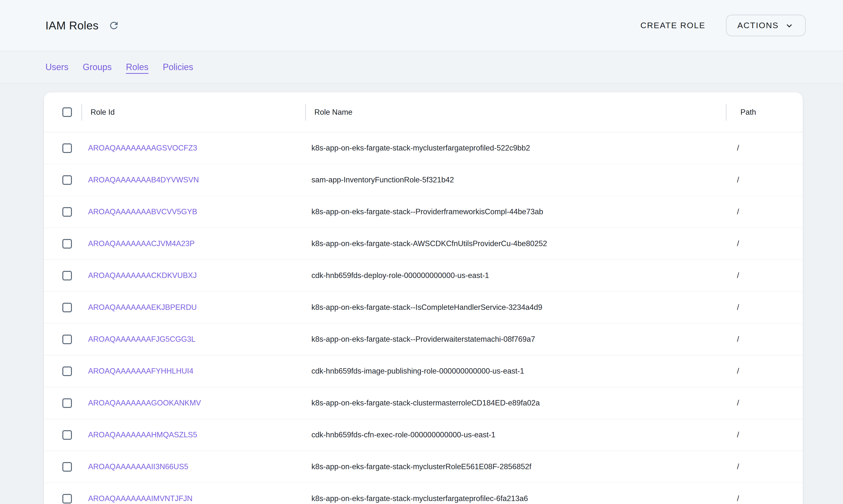  What do you see at coordinates (194, 307) in the screenshot?
I see `role-id-cell: AROAQAAAAAAAEKJBPERDU` at bounding box center [194, 307].